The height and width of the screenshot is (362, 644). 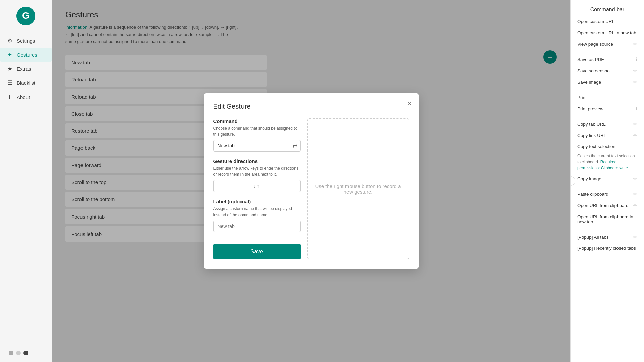 I want to click on command-desc: Choose a command that should be assigned…, so click(x=257, y=131).